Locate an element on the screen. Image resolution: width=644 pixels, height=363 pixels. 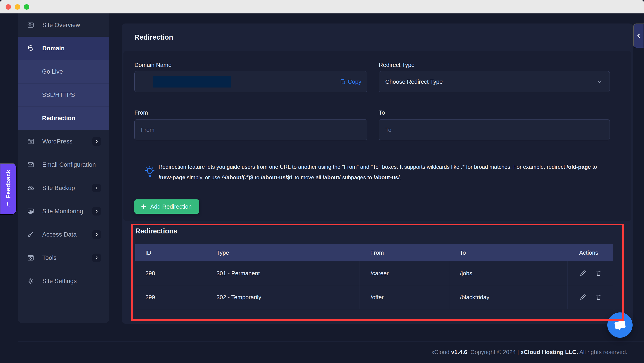
domain-submenu: Go Live SSL/HTTPS Redirection is located at coordinates (64, 95).